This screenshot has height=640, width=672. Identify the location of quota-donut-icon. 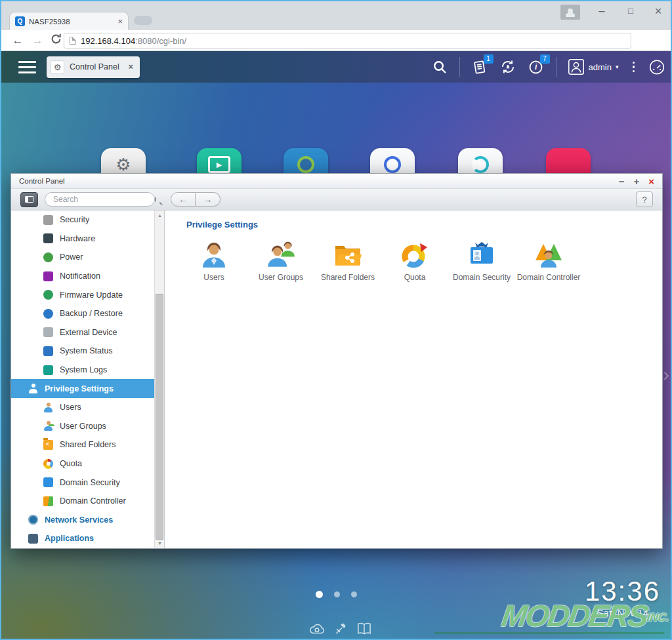
(49, 464).